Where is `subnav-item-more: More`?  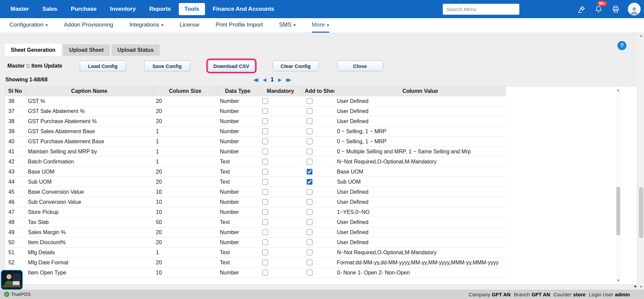 subnav-item-more: More is located at coordinates (320, 26).